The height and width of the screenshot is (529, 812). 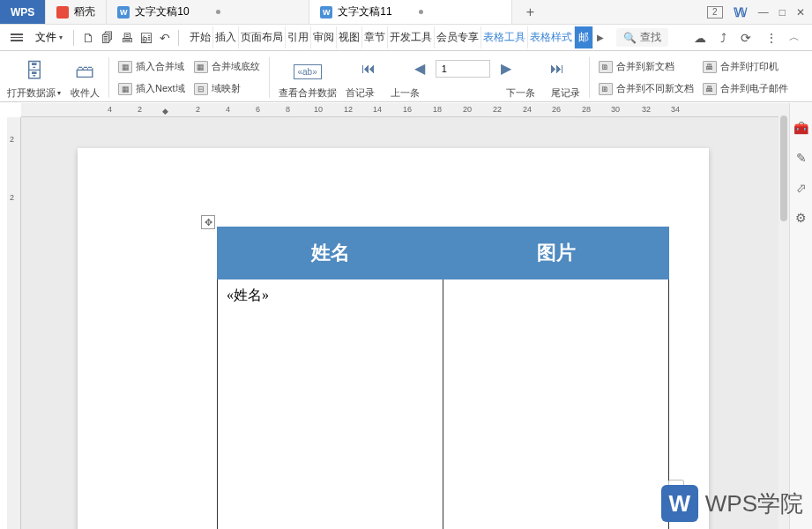 What do you see at coordinates (406, 110) in the screenshot?
I see `horizontal-ruler: 4 2 ◆ 2 4 6 8 10 12 14 16 18 20 22 24 26…` at bounding box center [406, 110].